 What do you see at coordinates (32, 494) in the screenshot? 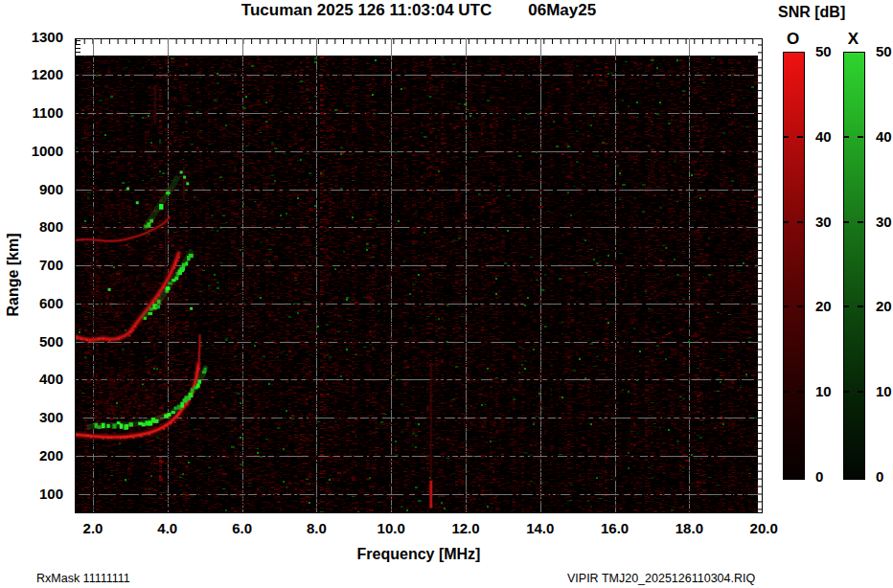
I see `y-tick-label: 100` at bounding box center [32, 494].